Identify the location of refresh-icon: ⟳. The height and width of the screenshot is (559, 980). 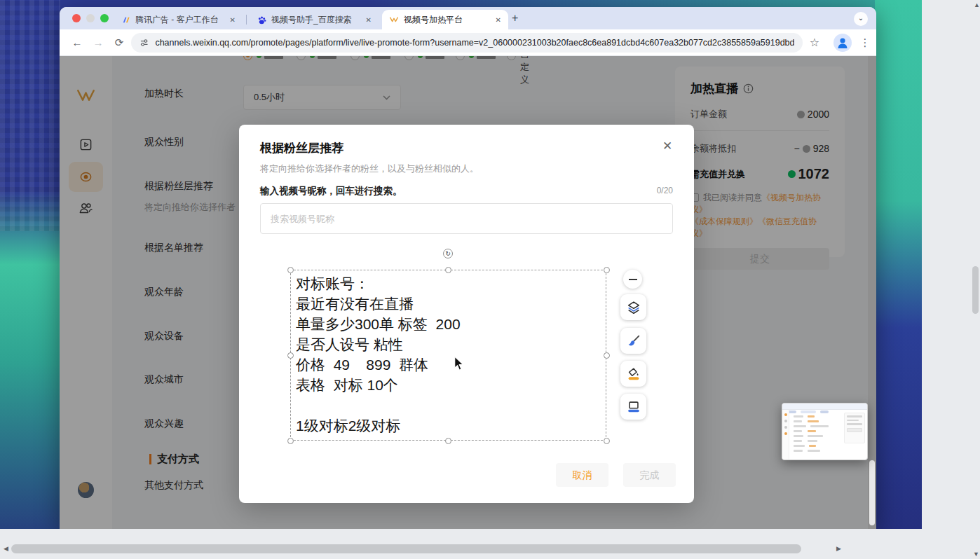
(119, 43).